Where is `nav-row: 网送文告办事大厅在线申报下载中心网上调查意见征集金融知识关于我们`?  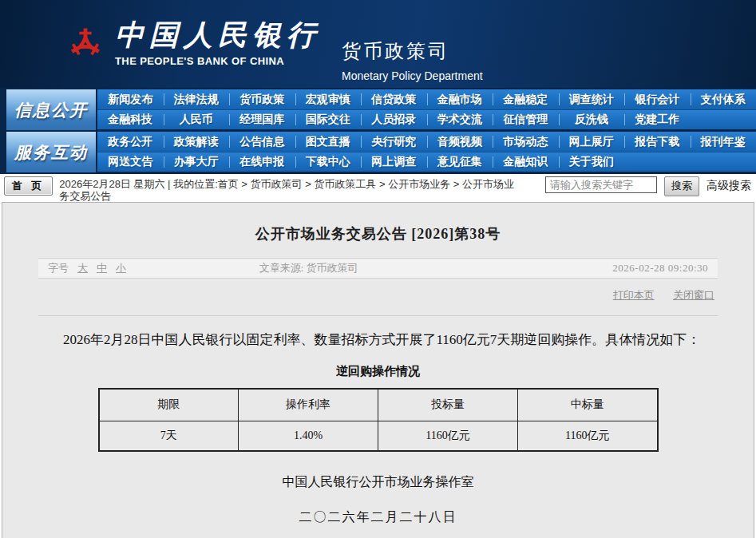 nav-row: 网送文告办事大厅在线申报下载中心网上调查意见征集金融知识关于我们 is located at coordinates (426, 161).